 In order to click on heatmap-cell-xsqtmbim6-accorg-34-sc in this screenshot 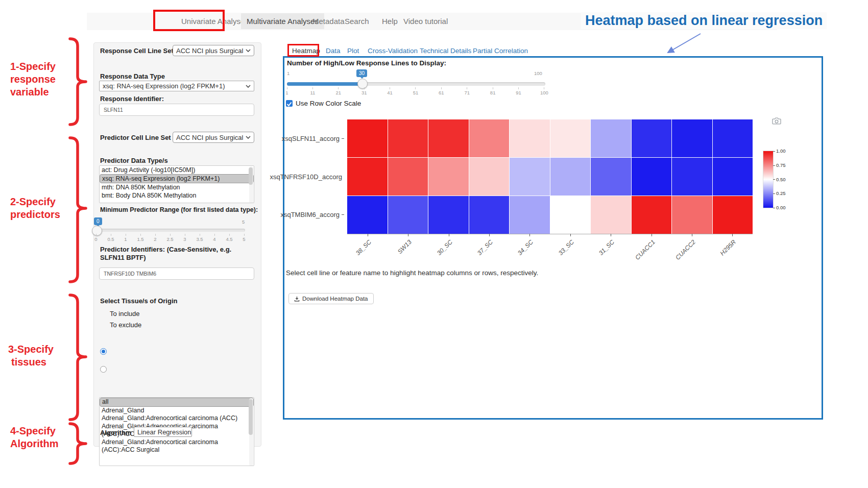, I will do `click(530, 215)`.